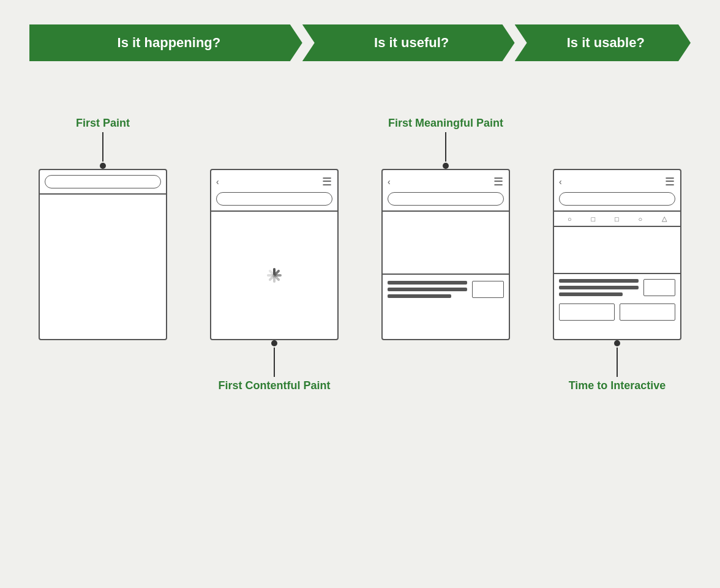  Describe the element at coordinates (103, 267) in the screenshot. I see `phone-first-paint-body` at that location.